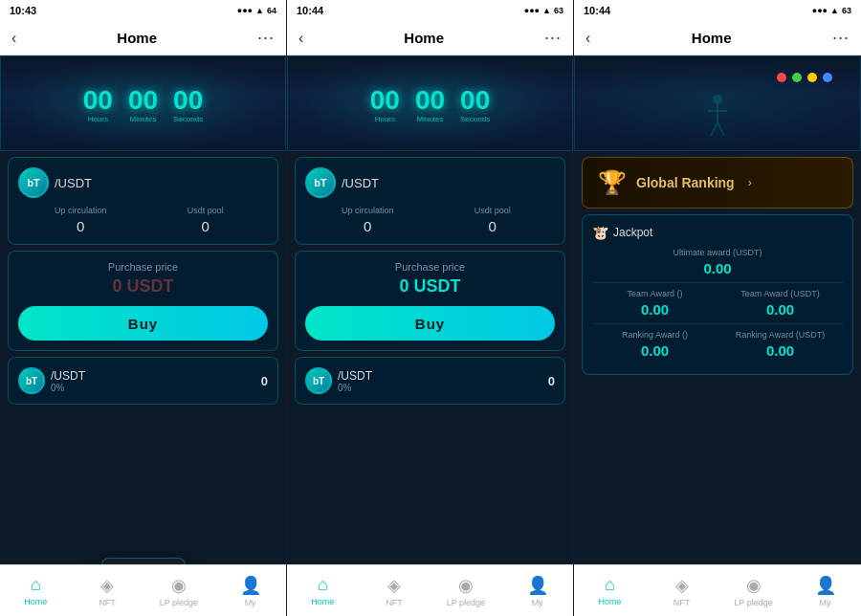 The width and height of the screenshot is (861, 616). I want to click on seconds-value-2: 00, so click(475, 100).